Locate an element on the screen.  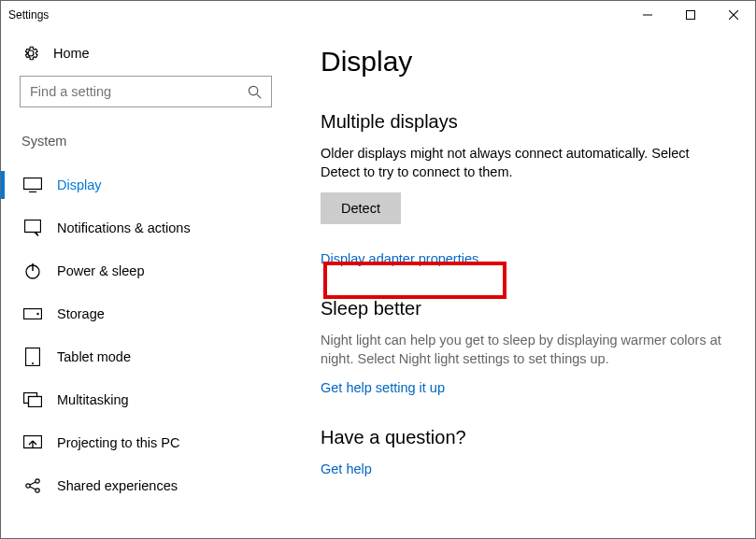
minimize-icon is located at coordinates (648, 15).